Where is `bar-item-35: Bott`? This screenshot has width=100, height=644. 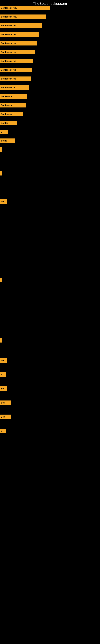 bar-item-35: Bott is located at coordinates (5, 417).